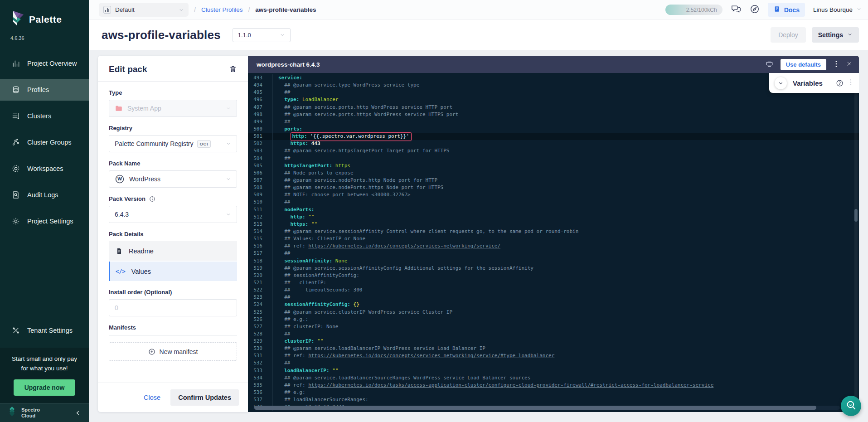 Image resolution: width=868 pixels, height=422 pixels. What do you see at coordinates (553, 320) in the screenshot?
I see `code-line-526: 526 ## e.g.:` at bounding box center [553, 320].